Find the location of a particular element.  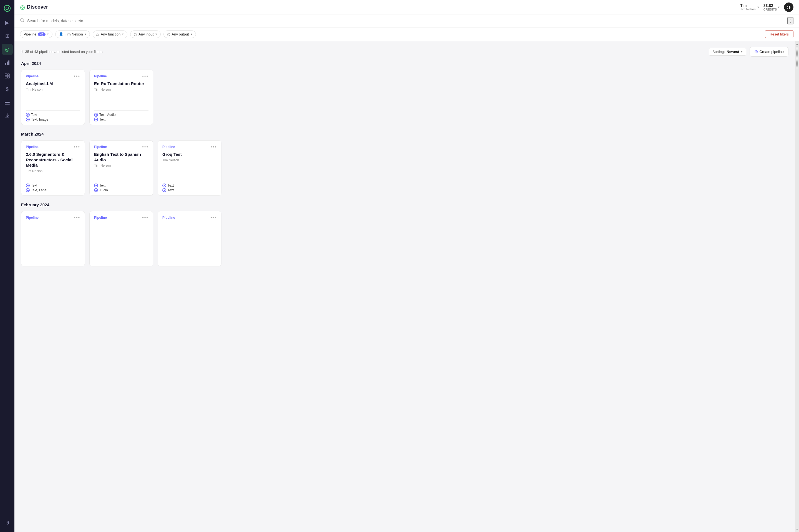

scroll-down-arrow-icon: ▼ is located at coordinates (797, 529).